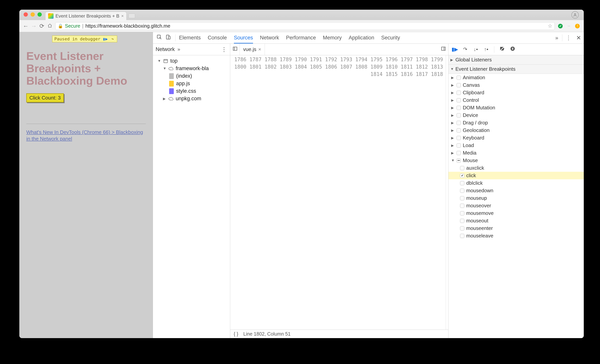 The width and height of the screenshot is (600, 364). Describe the element at coordinates (224, 49) in the screenshot. I see `navigator-menu-icon: ⋮` at that location.